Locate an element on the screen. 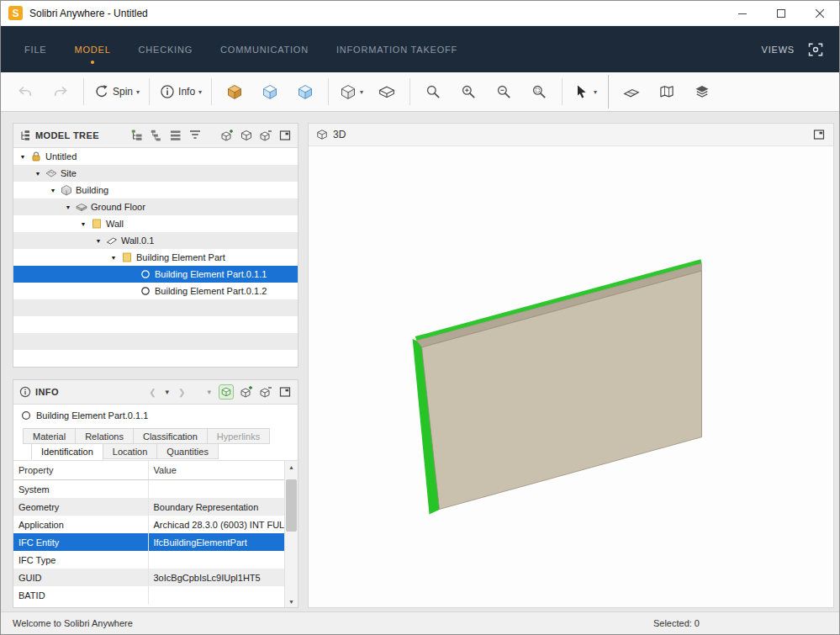  tree-item-building-element-part-0-1-2: Building Element Part.0.1.2 is located at coordinates (156, 291).